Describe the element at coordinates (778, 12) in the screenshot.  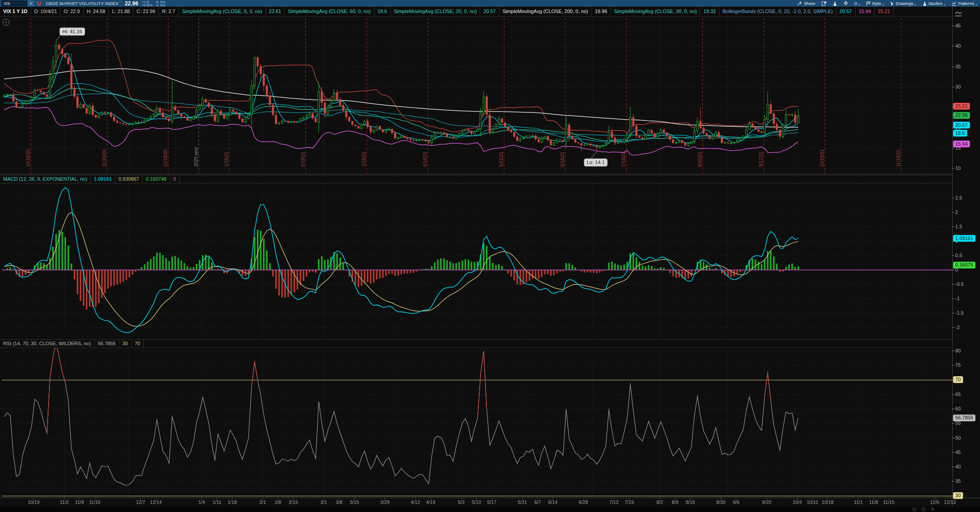
I see `study-label: BollingerBands (CLOSE, 0, 20, -2.0, 2.0,…` at that location.